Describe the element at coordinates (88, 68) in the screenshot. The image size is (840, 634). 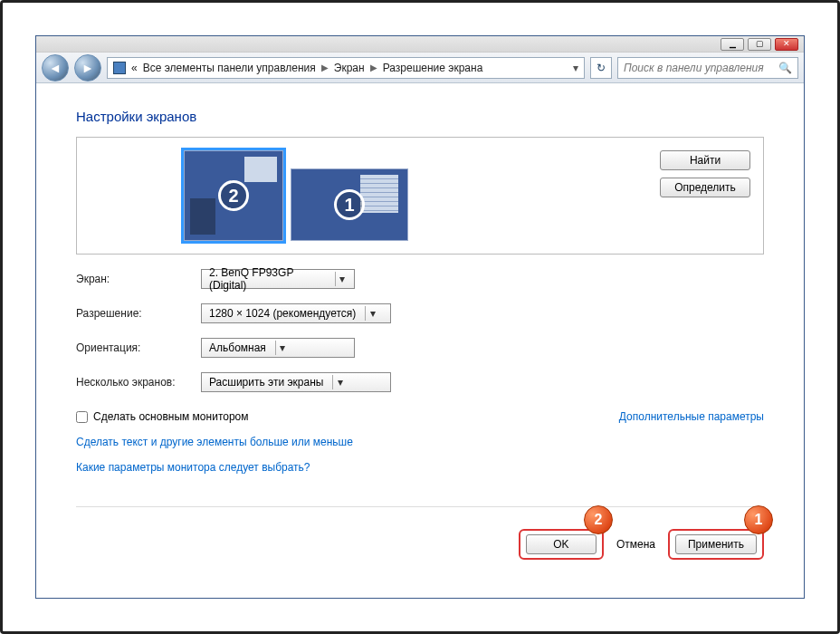
I see `nav-forward-button: ►` at that location.